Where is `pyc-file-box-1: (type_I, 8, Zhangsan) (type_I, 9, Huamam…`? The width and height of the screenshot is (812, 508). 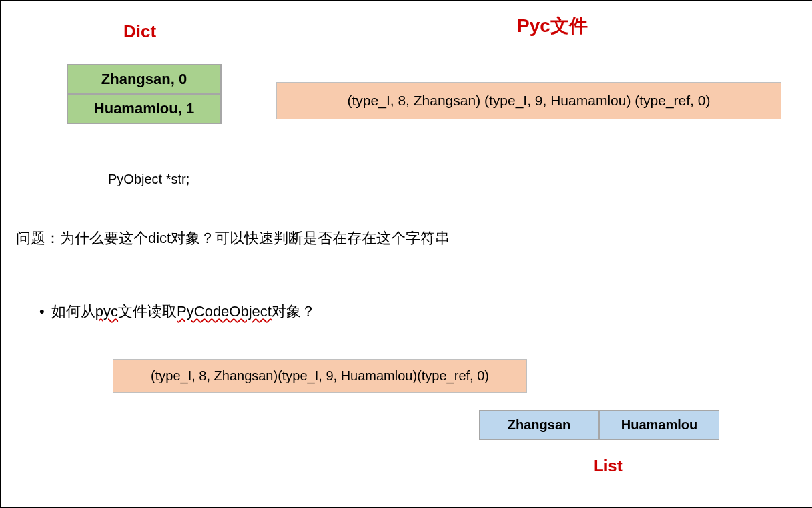
pyc-file-box-1: (type_I, 8, Zhangsan) (type_I, 9, Huamam… is located at coordinates (528, 101).